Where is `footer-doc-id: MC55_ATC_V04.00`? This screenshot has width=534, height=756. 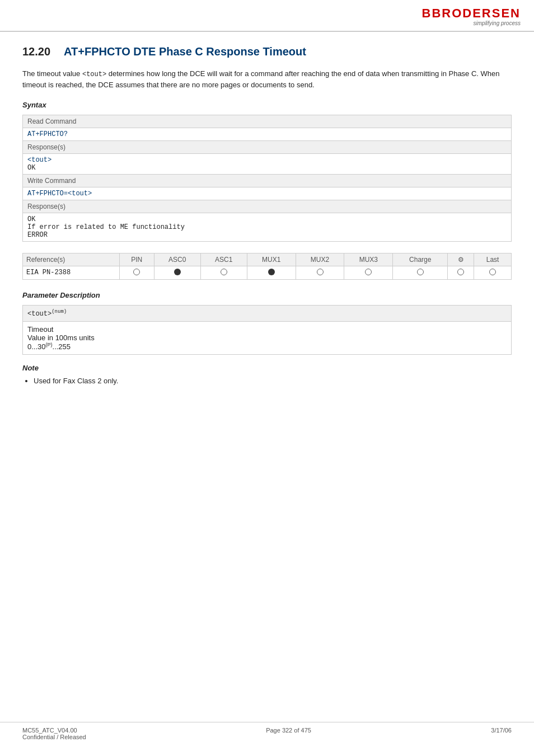 footer-doc-id: MC55_ATC_V04.00 is located at coordinates (50, 730).